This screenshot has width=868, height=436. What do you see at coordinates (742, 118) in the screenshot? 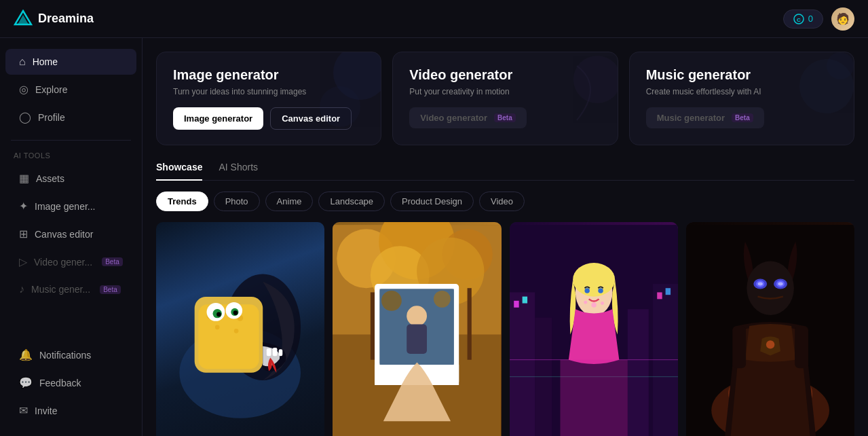
I see `music-gen-beta: Beta` at bounding box center [742, 118].